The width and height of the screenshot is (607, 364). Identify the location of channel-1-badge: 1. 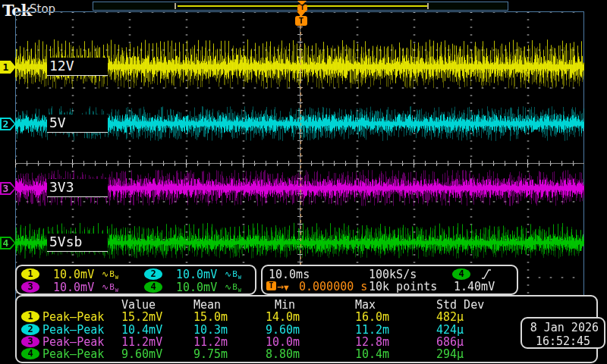
(30, 275).